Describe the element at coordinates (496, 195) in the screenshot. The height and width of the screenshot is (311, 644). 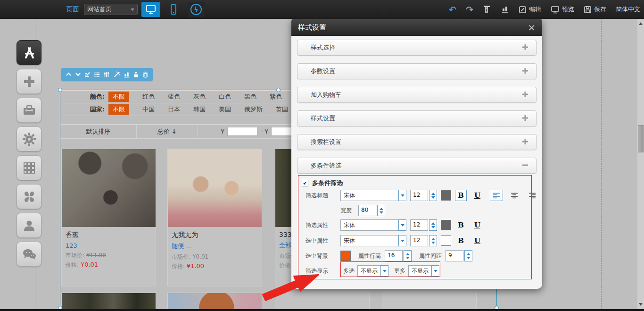
I see `align-left-button` at that location.